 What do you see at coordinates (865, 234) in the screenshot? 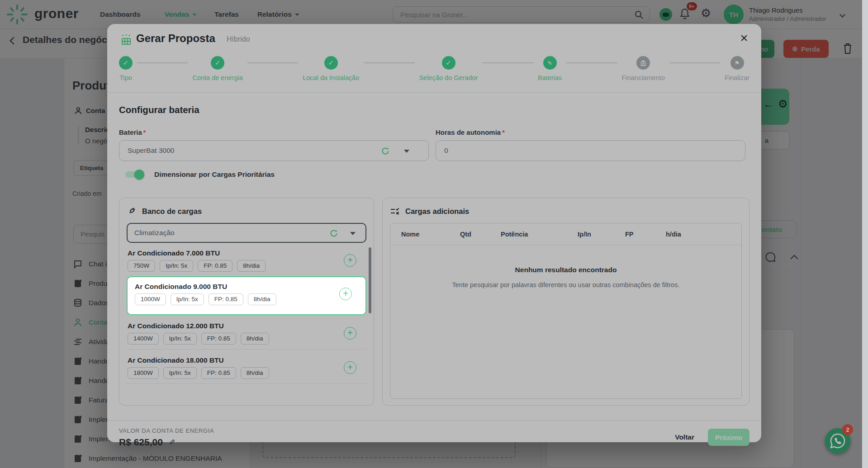
I see `browser-scrollbar` at bounding box center [865, 234].